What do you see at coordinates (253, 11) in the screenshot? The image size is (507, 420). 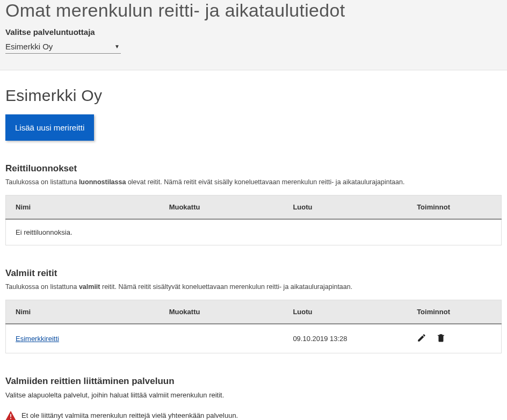 I see `page-title: Omat merenkulun reitti- ja aikataulutied…` at bounding box center [253, 11].